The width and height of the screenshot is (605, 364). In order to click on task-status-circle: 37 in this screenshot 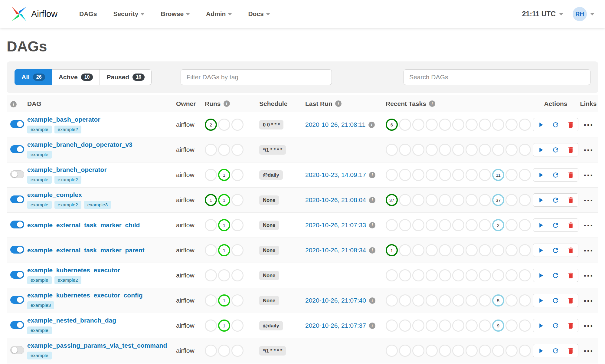, I will do `click(498, 200)`.